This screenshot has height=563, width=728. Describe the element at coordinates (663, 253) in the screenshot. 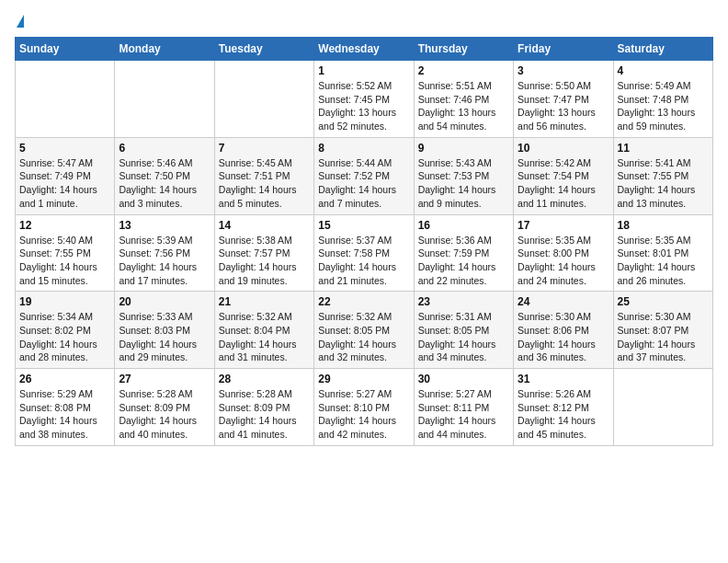

I see `calendar-day-cell: 18Sunrise: 5:35 AM Sunset: 8:01 PM Dayli…` at that location.